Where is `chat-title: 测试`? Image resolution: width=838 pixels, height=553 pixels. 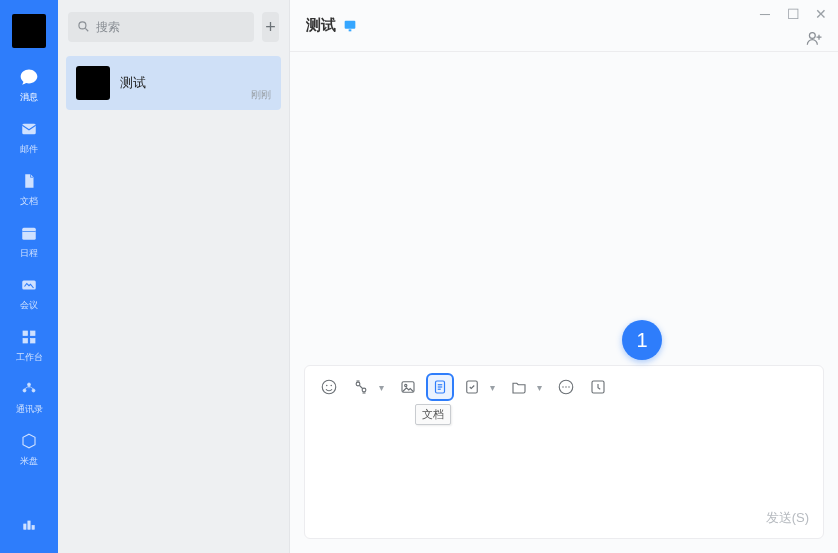 chat-title: 测试 is located at coordinates (321, 26).